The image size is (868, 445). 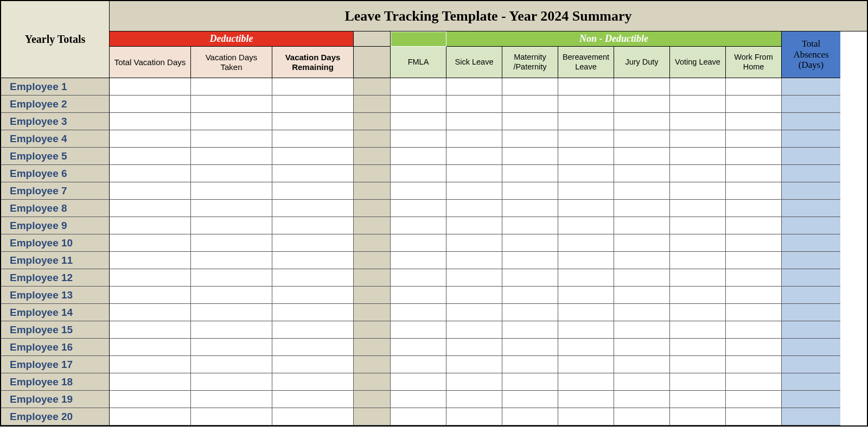 I want to click on employee-name-cell: Employee 3, so click(x=55, y=122).